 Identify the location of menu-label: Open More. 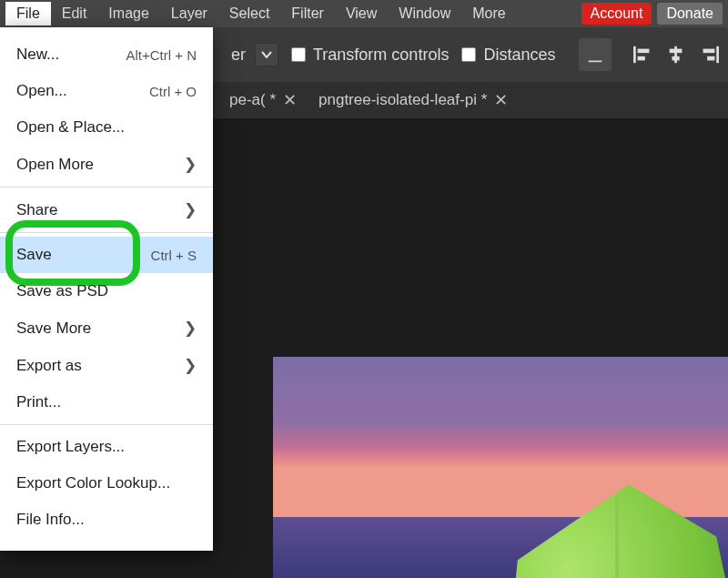
(55, 165).